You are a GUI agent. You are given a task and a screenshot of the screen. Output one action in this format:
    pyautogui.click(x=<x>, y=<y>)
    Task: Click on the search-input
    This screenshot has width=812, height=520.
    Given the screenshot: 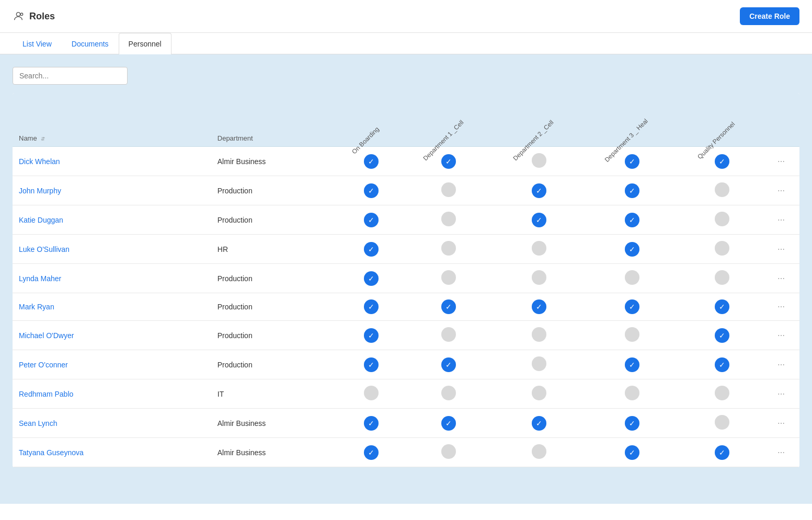 What is the action you would take?
    pyautogui.click(x=70, y=76)
    